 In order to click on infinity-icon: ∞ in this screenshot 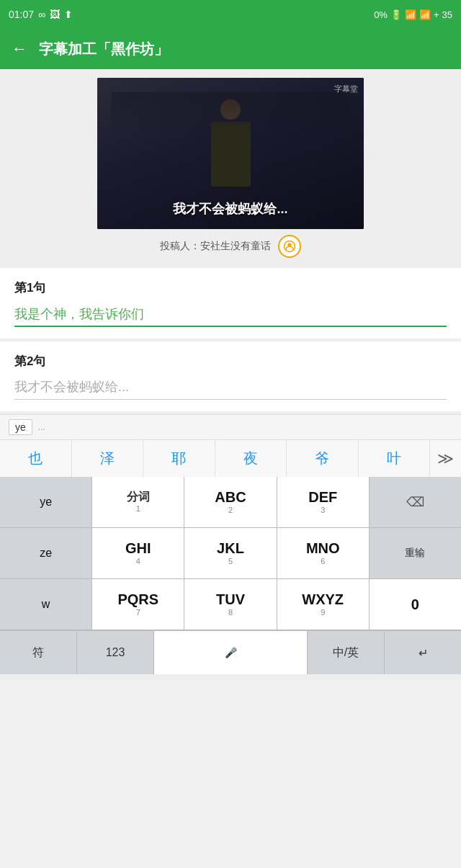, I will do `click(42, 14)`.